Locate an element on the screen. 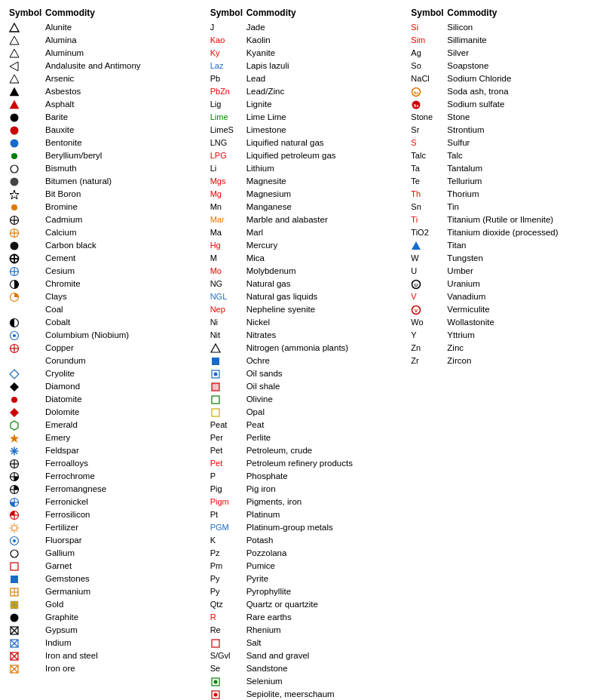 The image size is (603, 700). commodity-name: Bitumen (natural) is located at coordinates (78, 181).